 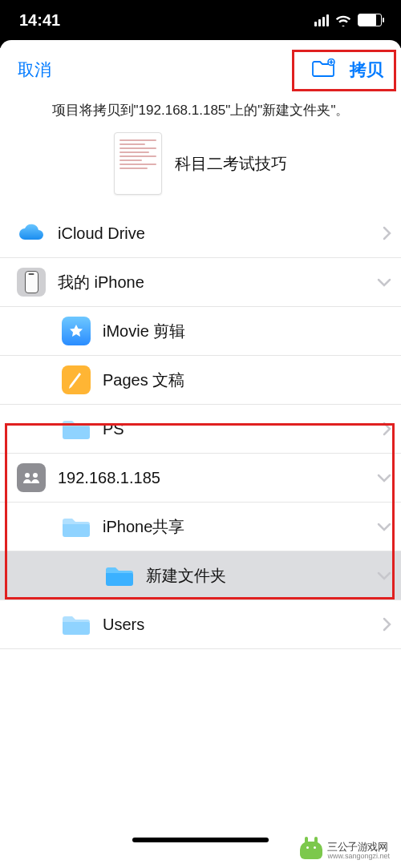 What do you see at coordinates (343, 21) in the screenshot?
I see `wifi-icon` at bounding box center [343, 21].